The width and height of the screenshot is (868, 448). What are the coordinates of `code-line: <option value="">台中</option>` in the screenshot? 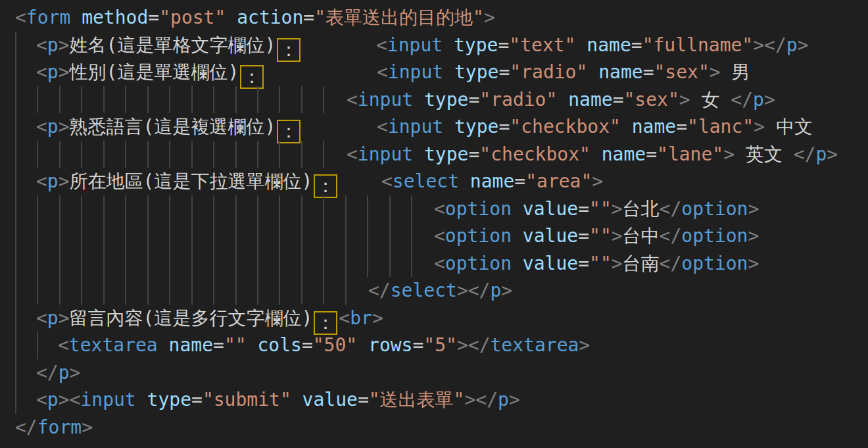 It's located at (434, 236).